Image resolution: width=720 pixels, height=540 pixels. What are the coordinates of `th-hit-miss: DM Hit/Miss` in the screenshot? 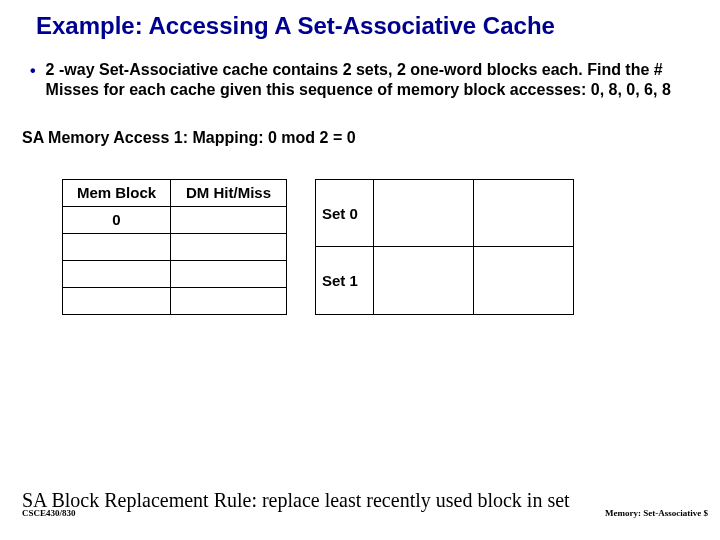 It's located at (229, 192).